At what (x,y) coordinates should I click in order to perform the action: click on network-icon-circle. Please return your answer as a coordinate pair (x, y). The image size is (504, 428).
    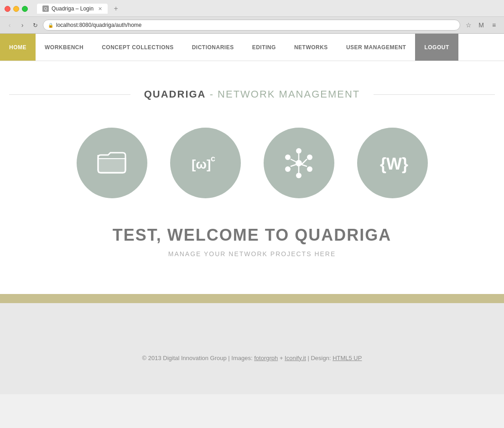
    Looking at the image, I should click on (299, 163).